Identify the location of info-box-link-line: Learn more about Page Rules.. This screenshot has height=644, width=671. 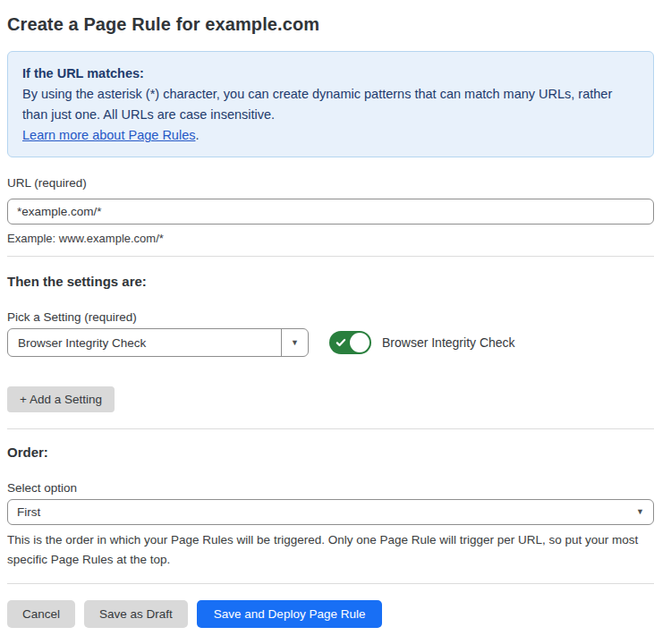
(331, 136).